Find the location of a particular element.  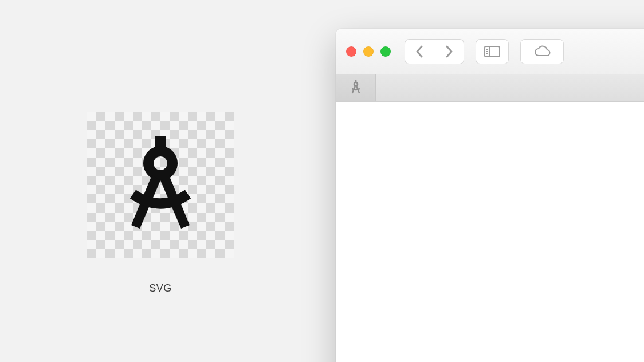

tab-bar is located at coordinates (490, 88).